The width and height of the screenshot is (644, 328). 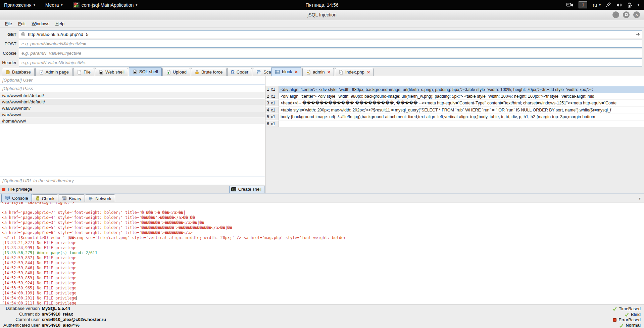 I want to click on console-line: [14:53:59,965] No FILE privilege, so click(x=323, y=288).